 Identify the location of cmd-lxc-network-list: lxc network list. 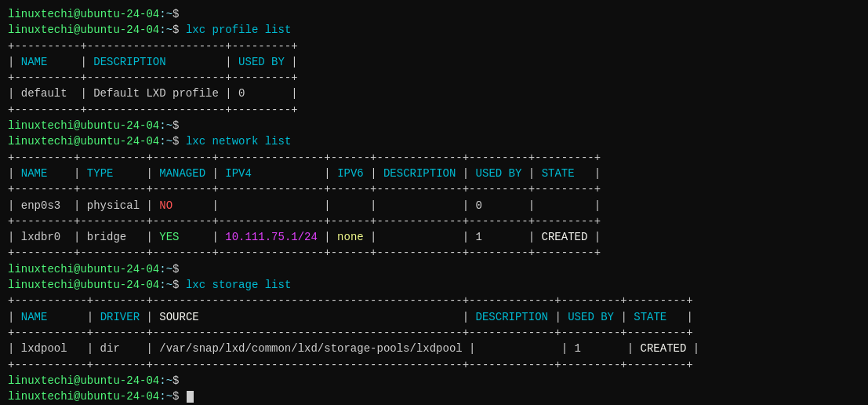
(238, 141).